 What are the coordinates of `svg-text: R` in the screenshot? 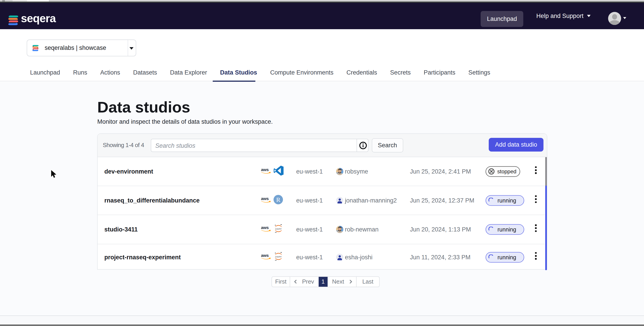 It's located at (278, 199).